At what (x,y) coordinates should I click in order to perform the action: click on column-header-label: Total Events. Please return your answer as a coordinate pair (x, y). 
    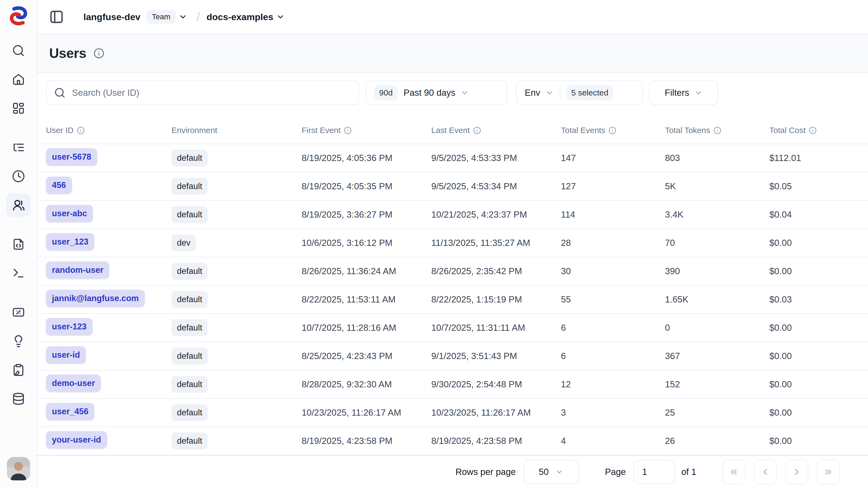
    Looking at the image, I should click on (583, 130).